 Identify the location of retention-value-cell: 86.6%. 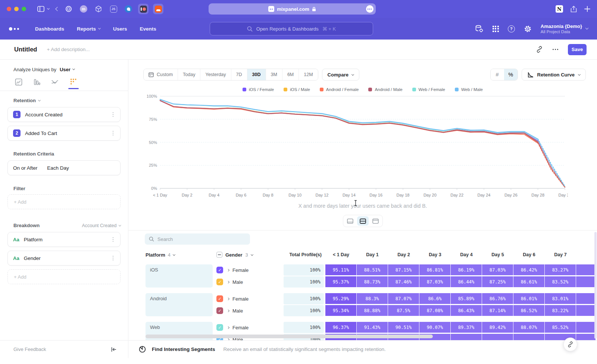
(435, 299).